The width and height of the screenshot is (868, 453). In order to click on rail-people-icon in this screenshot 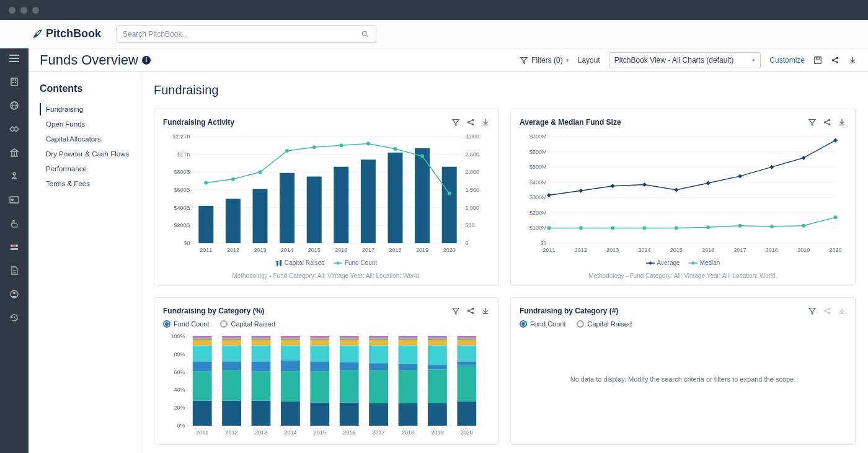, I will do `click(14, 247)`.